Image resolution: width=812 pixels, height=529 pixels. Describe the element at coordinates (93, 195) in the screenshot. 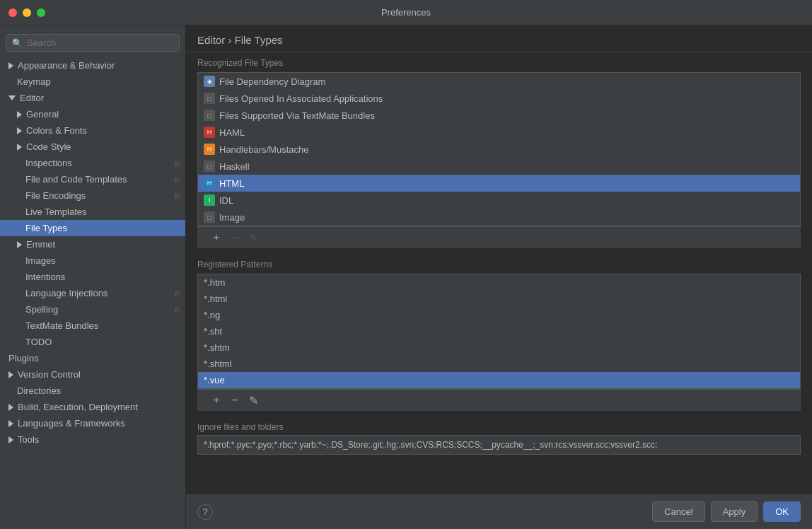

I see `sidebar-item-file-encodings: File Encodings ⎘` at that location.